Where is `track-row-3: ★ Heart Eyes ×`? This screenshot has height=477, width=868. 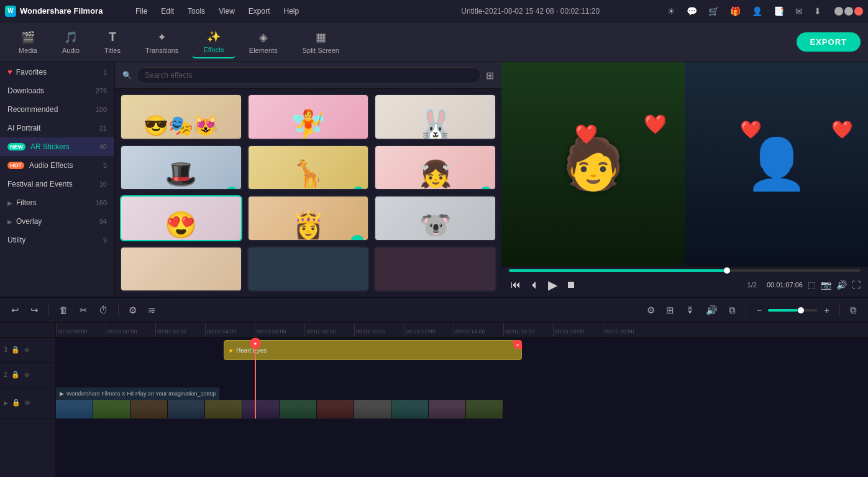 track-row-3: ★ Heart Eyes × is located at coordinates (462, 350).